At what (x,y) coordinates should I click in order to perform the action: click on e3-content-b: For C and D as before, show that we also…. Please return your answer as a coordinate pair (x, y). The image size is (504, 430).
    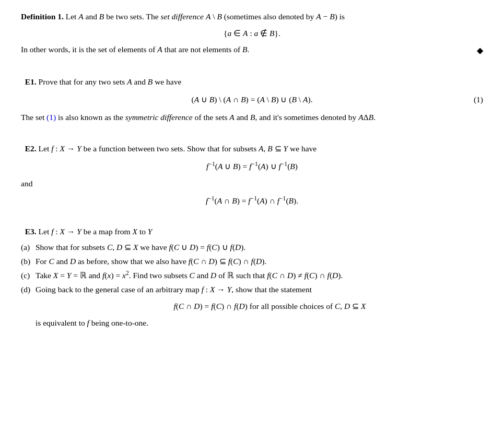
    Looking at the image, I should click on (259, 261).